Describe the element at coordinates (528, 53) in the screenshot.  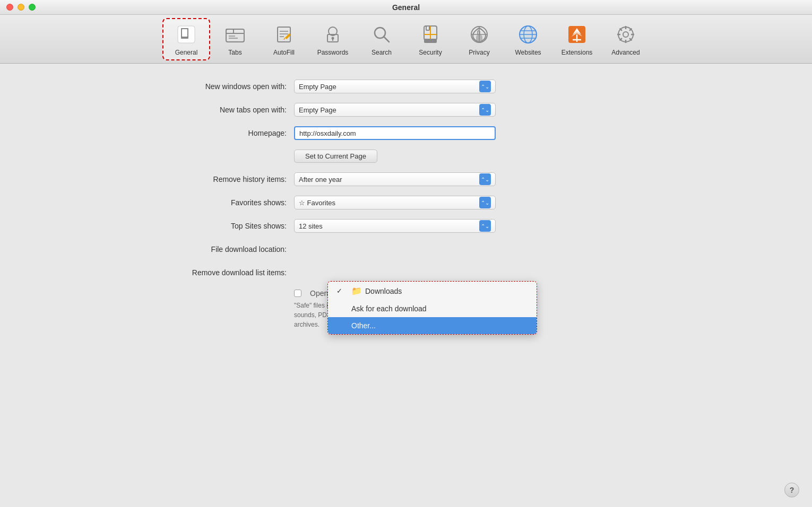
I see `tab-websites-label: Websites` at that location.